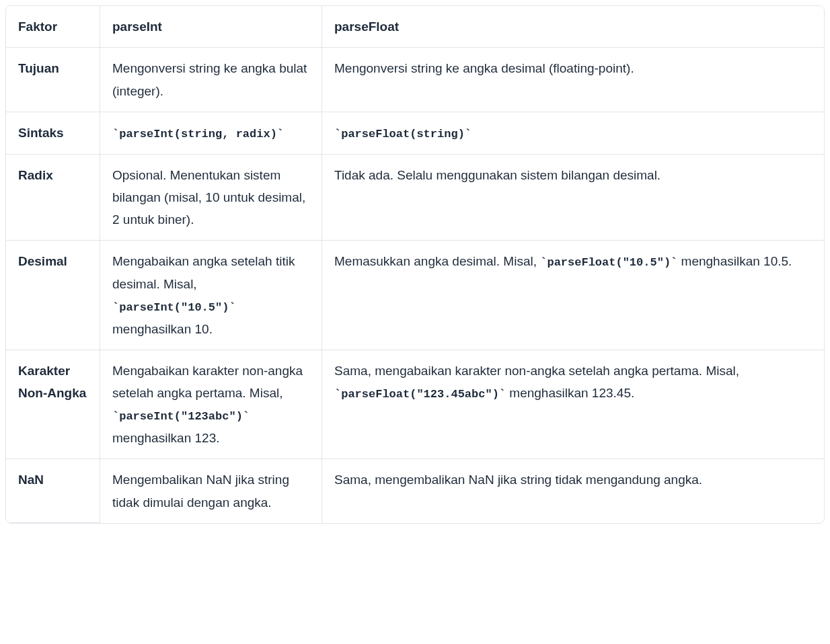  What do you see at coordinates (53, 405) in the screenshot?
I see `row-factor-label: Karakter Non-Angka` at bounding box center [53, 405].